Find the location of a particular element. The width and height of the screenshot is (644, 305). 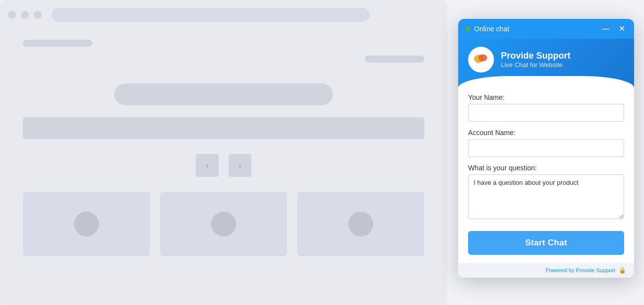

wire-cards is located at coordinates (224, 224).